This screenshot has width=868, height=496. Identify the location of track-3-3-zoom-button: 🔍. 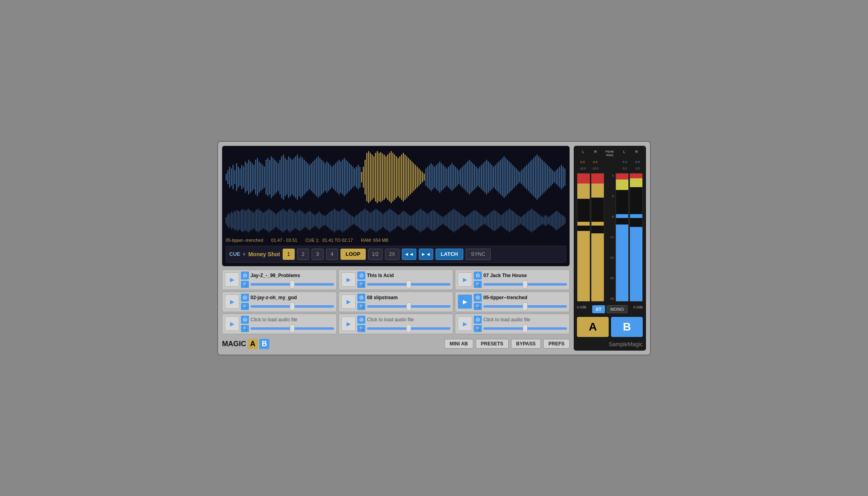
(478, 329).